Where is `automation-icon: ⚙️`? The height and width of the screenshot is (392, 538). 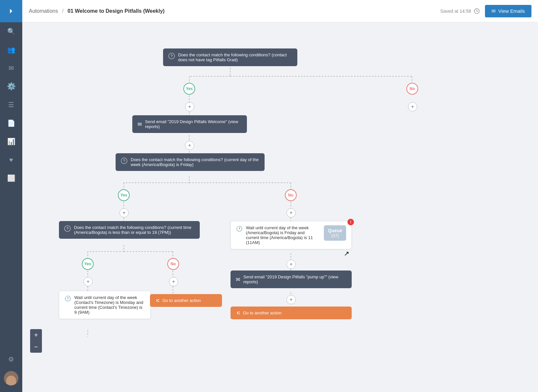 automation-icon: ⚙️ is located at coordinates (11, 86).